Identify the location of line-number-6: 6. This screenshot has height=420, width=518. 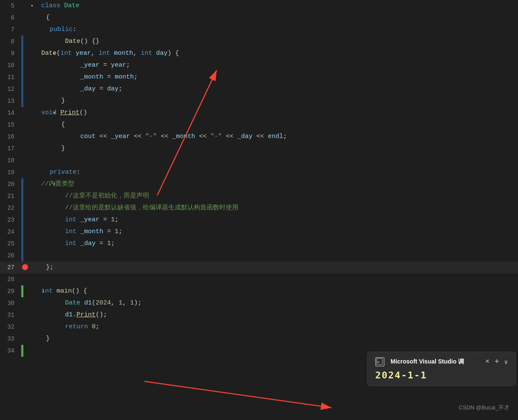
(11, 18).